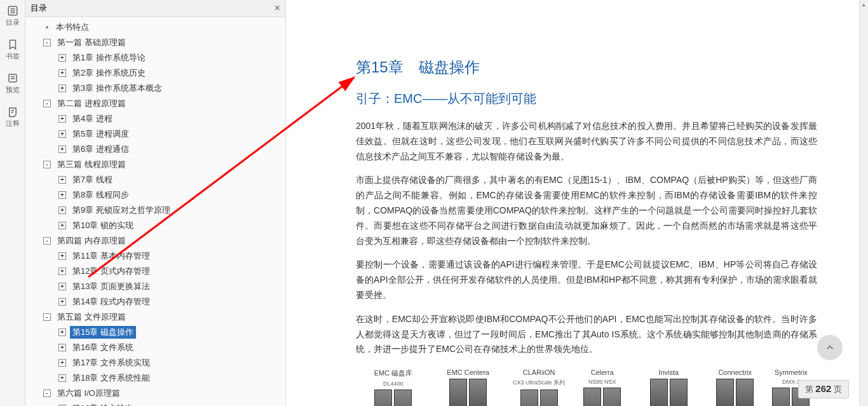  What do you see at coordinates (13, 84) in the screenshot?
I see `preview-tool: 预览` at bounding box center [13, 84].